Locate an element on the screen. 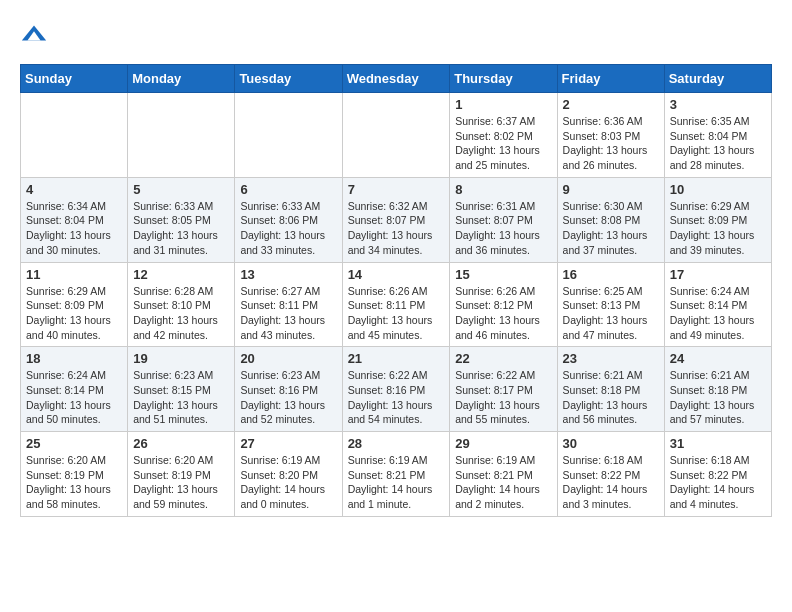 The height and width of the screenshot is (612, 792). calendar-cell: 2Sunrise: 6:36 AM Sunset: 8:03 PM Daylig… is located at coordinates (610, 136).